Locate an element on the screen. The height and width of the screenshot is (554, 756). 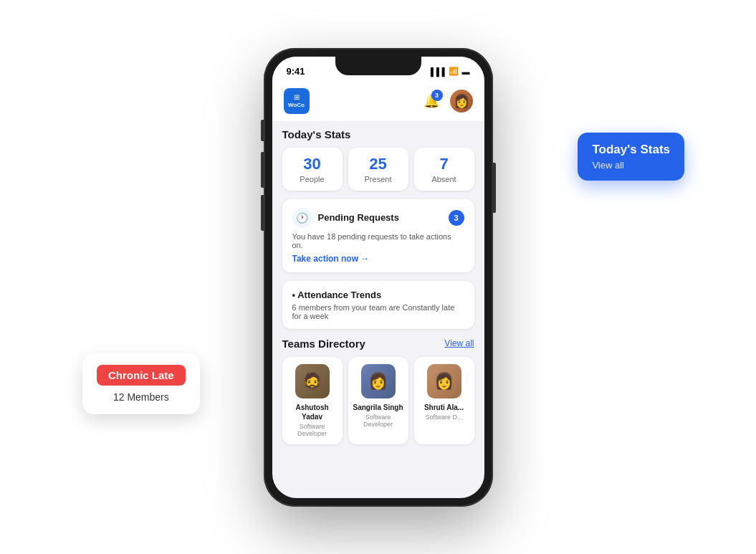
teams-view-all: View all is located at coordinates (459, 343).